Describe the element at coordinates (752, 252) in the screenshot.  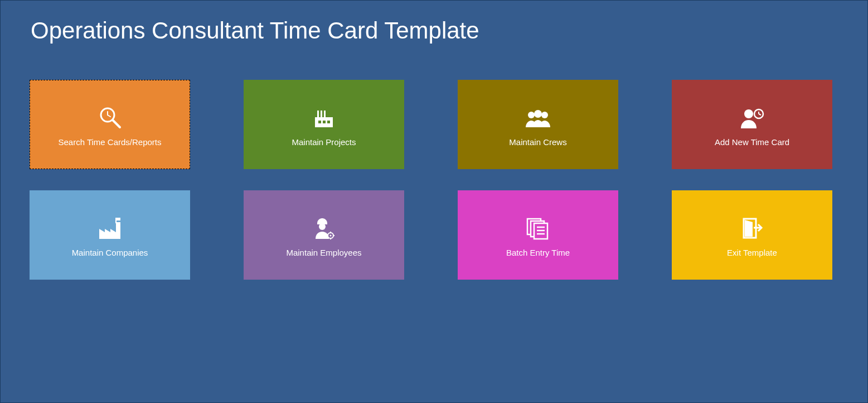
I see `tile-label: Exit Template` at that location.